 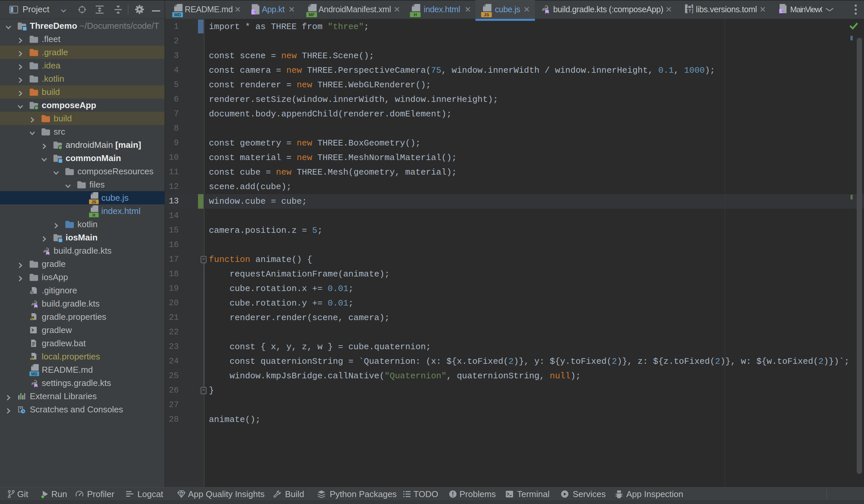 I want to click on svg-text: MF, so click(x=312, y=15).